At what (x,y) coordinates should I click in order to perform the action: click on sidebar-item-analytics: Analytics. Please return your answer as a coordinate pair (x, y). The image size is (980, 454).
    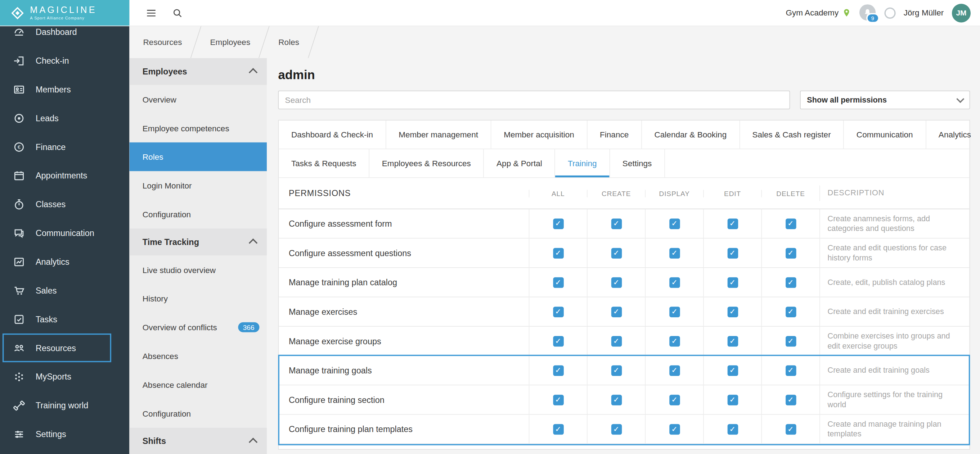
    Looking at the image, I should click on (57, 262).